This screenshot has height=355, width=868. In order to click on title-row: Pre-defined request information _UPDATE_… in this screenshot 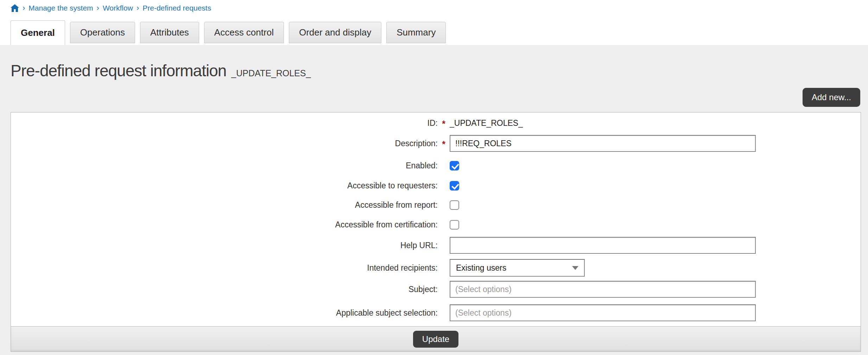, I will do `click(439, 74)`.